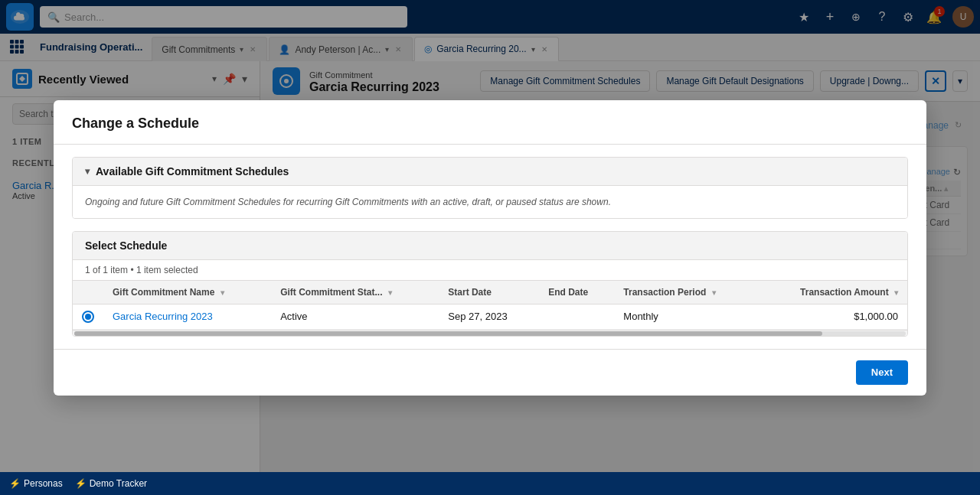  Describe the element at coordinates (222, 292) in the screenshot. I see `col-name-sort: ▾` at that location.